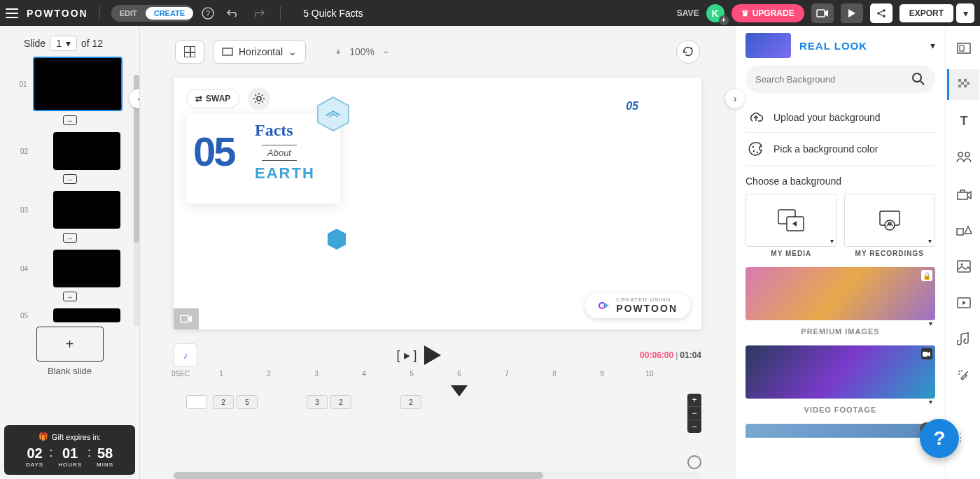 The image size is (980, 479). I want to click on video-placeholder, so click(186, 319).